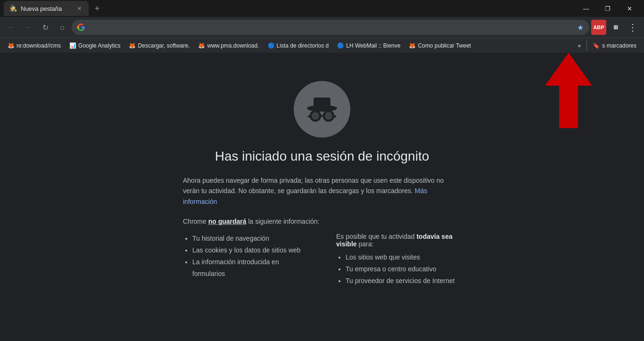  Describe the element at coordinates (11, 46) in the screenshot. I see `bookmark-favicon-redownload: 🦊` at that location.